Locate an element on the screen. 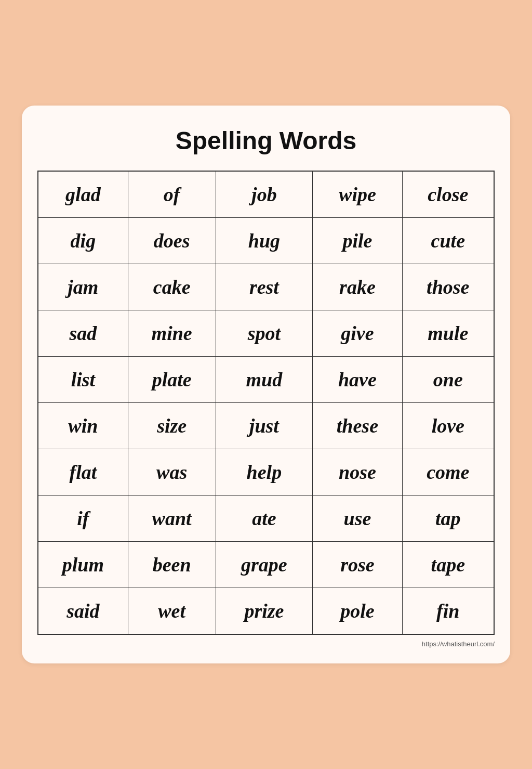 This screenshot has width=532, height=769. table-cell: rake is located at coordinates (357, 287).